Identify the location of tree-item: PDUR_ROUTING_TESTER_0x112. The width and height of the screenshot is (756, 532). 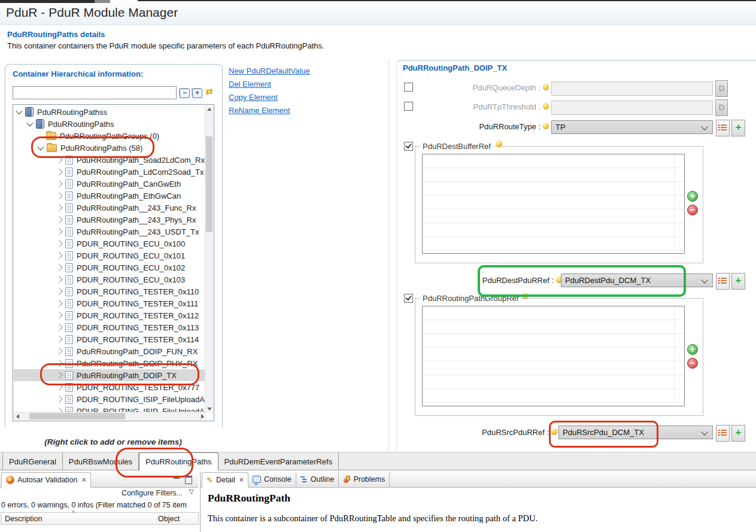
(110, 315).